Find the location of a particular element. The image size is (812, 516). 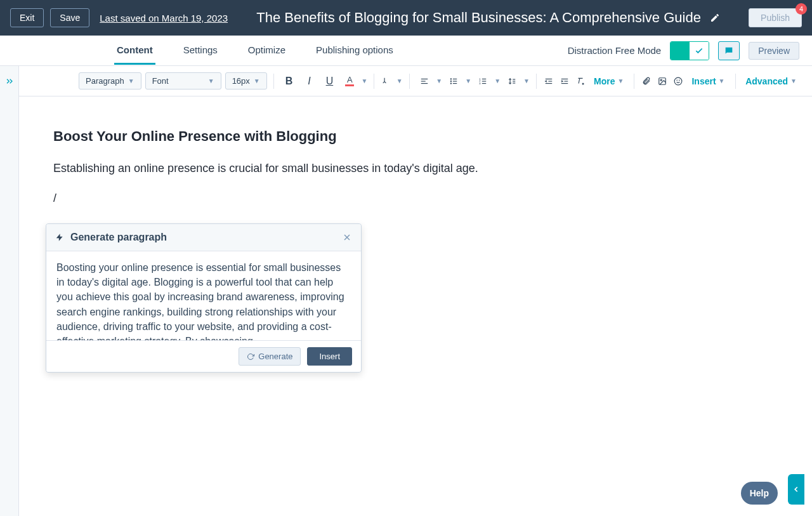

tab-content: Content is located at coordinates (134, 51).